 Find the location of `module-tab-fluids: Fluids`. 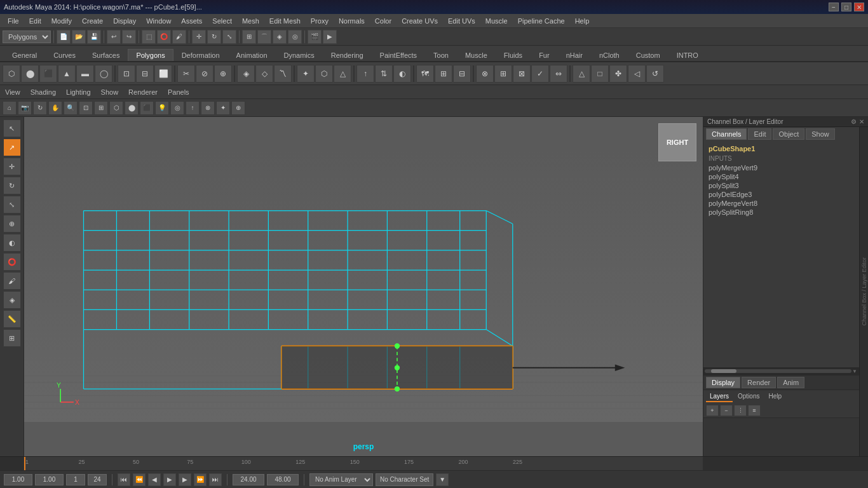

module-tab-fluids: Fluids is located at coordinates (513, 55).